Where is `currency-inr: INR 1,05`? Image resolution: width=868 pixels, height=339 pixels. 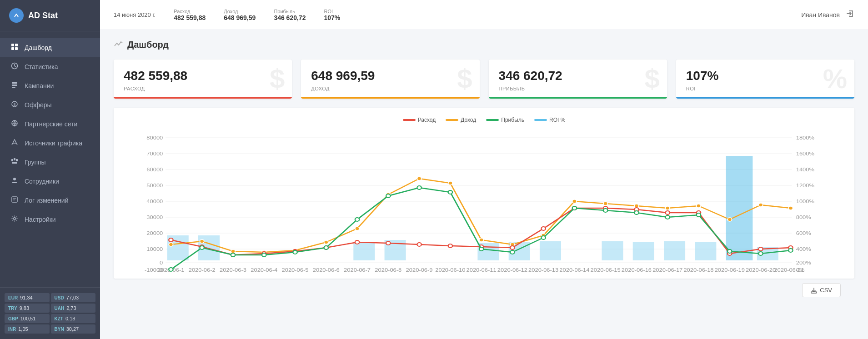 currency-inr: INR 1,05 is located at coordinates (27, 329).